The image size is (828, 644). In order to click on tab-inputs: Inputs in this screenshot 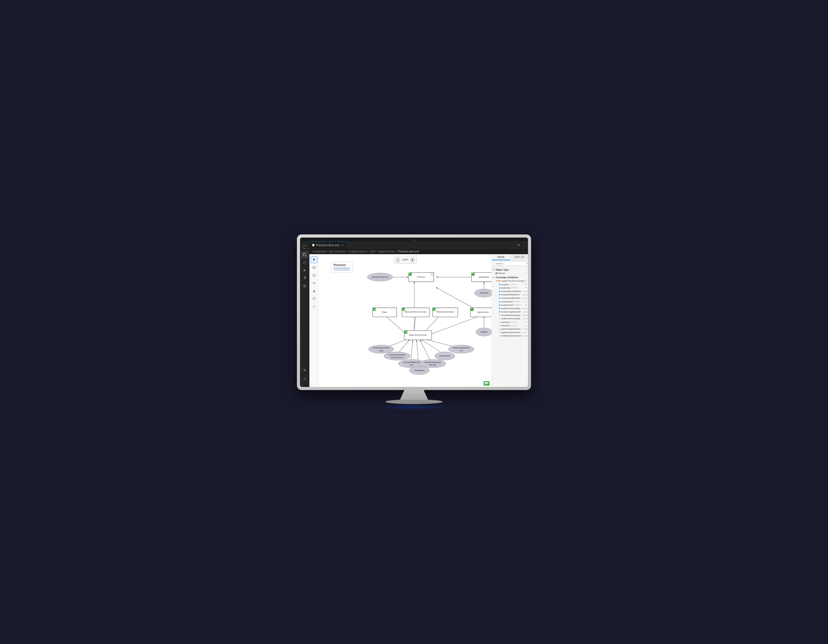, I will do `click(501, 257)`.